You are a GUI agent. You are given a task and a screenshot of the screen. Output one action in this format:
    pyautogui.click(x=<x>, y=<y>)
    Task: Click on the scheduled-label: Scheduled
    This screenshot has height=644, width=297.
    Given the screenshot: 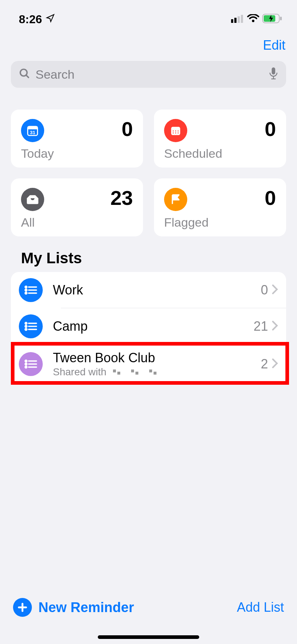 What is the action you would take?
    pyautogui.click(x=220, y=154)
    